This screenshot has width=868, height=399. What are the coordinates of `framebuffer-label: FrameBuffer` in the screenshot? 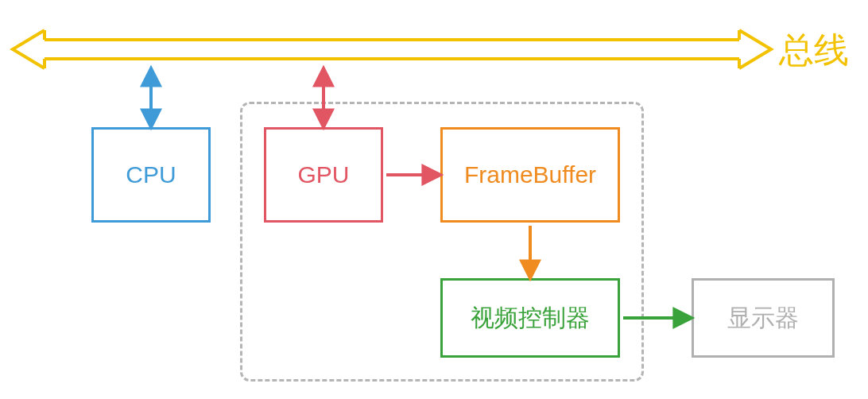 It's located at (530, 175).